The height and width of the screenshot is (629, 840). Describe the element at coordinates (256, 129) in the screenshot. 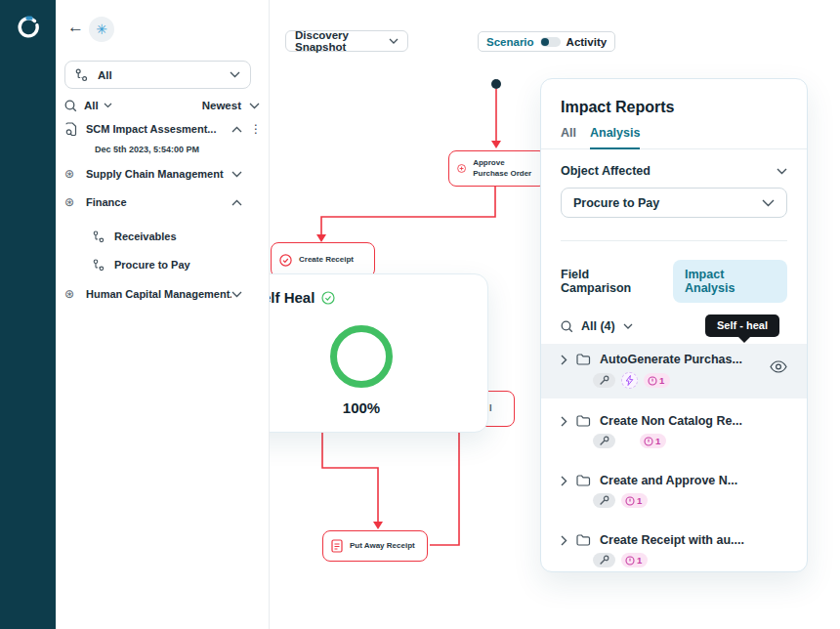

I see `kebab-menu-icon: ⋮` at that location.